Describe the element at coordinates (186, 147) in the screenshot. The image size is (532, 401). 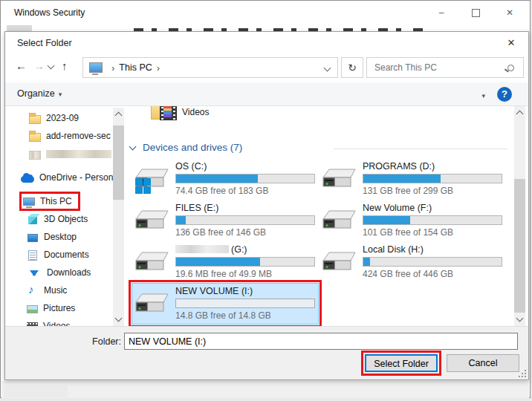
I see `group-header: Devices and drives (7)` at that location.